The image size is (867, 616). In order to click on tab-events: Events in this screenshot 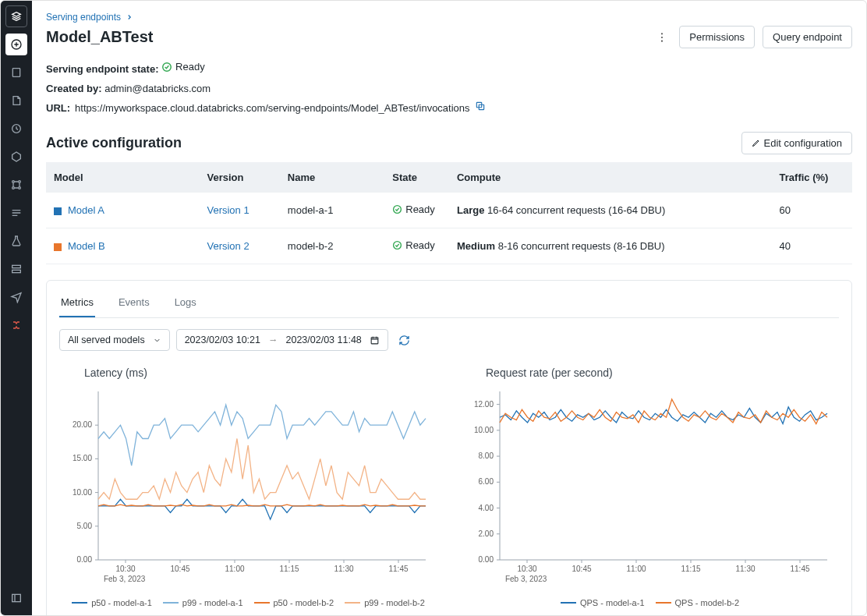, I will do `click(134, 303)`.